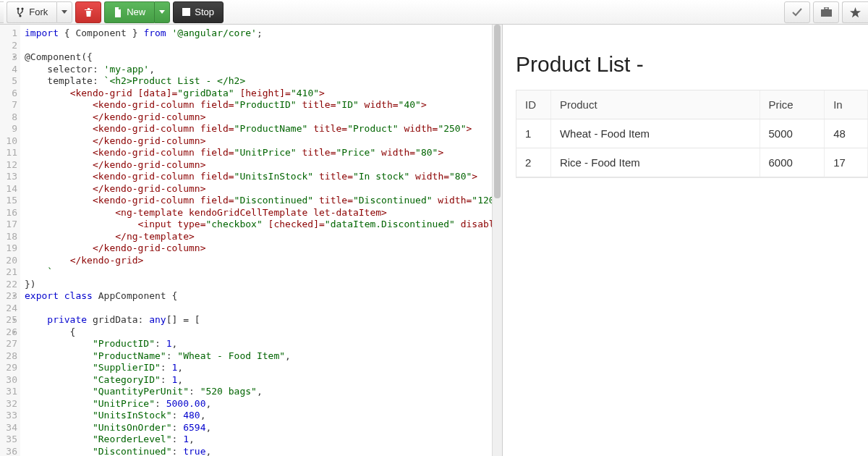 The image size is (868, 456). I want to click on code-line: {, so click(258, 333).